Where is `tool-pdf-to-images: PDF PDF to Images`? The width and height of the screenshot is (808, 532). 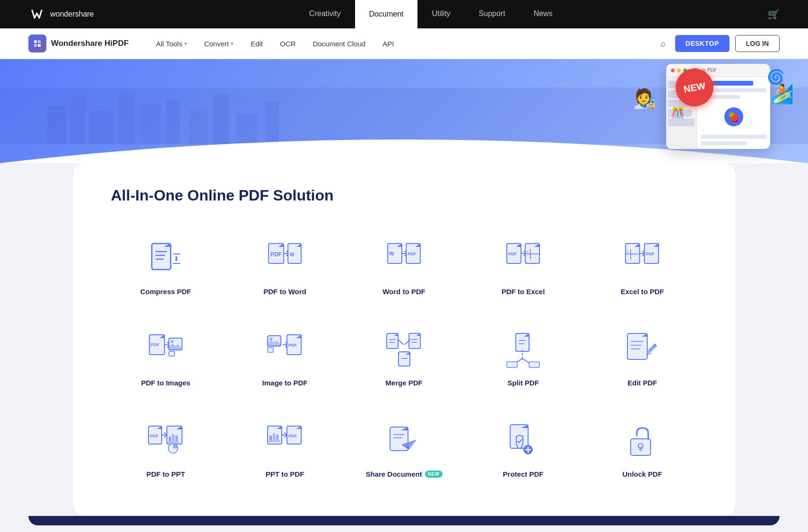
tool-pdf-to-images: PDF PDF to Images is located at coordinates (166, 358).